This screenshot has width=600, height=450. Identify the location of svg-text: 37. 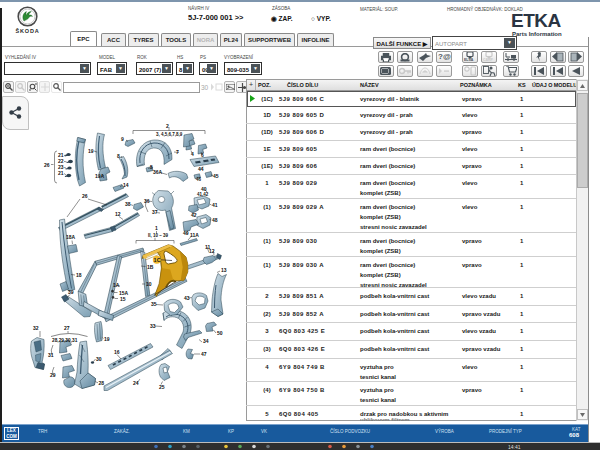
(155, 212).